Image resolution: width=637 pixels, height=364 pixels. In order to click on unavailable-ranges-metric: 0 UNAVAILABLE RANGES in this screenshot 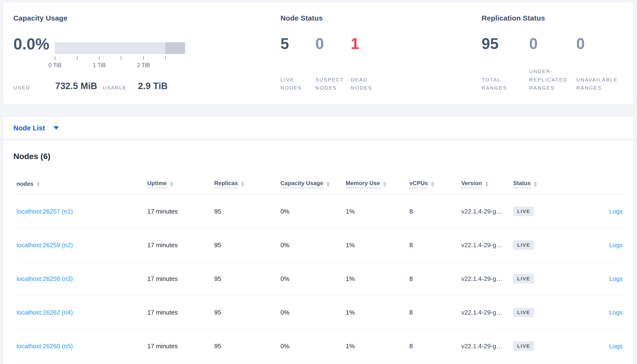, I will do `click(600, 54)`.